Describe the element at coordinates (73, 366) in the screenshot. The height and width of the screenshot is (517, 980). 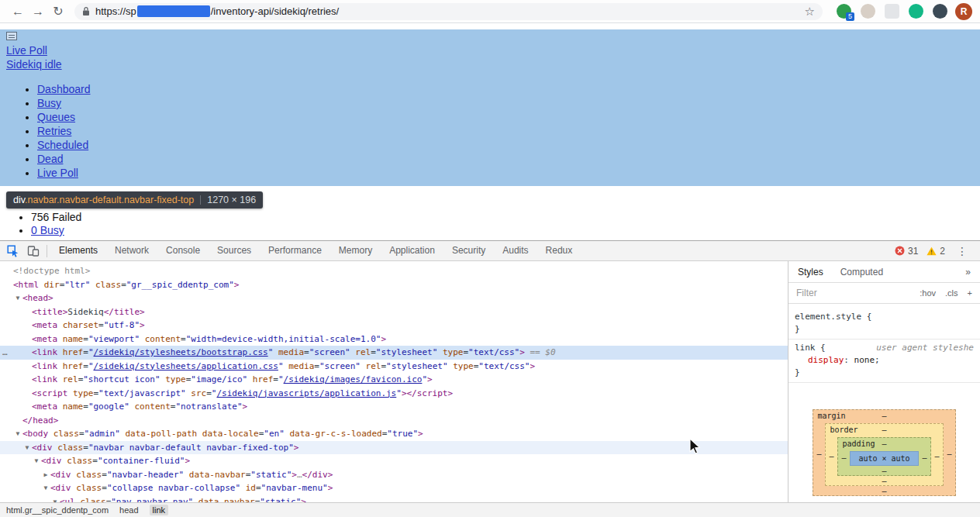
I see `code-segment: href` at that location.